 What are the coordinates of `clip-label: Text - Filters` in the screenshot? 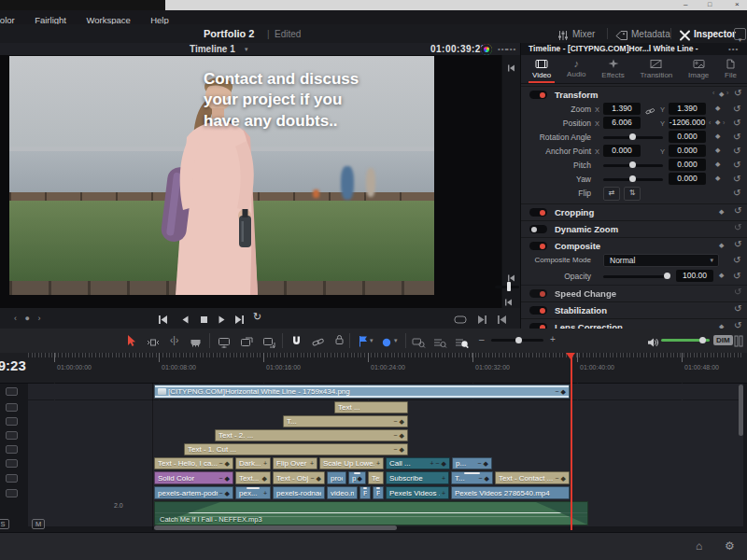 It's located at (375, 478).